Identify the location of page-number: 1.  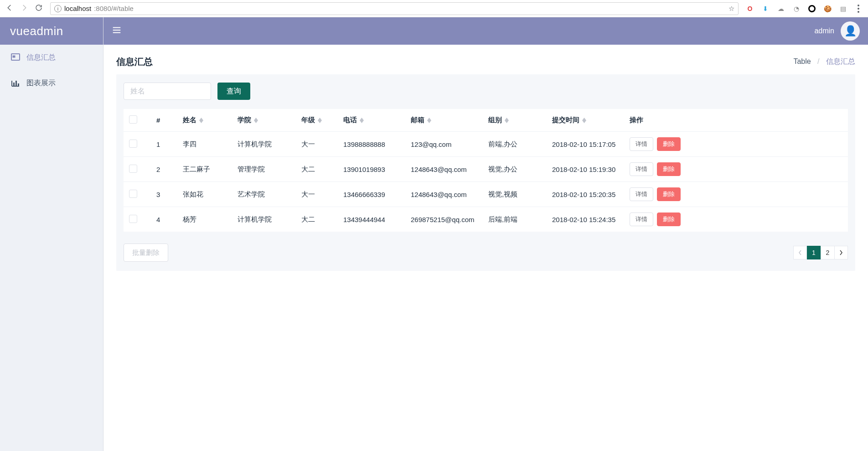
(814, 253).